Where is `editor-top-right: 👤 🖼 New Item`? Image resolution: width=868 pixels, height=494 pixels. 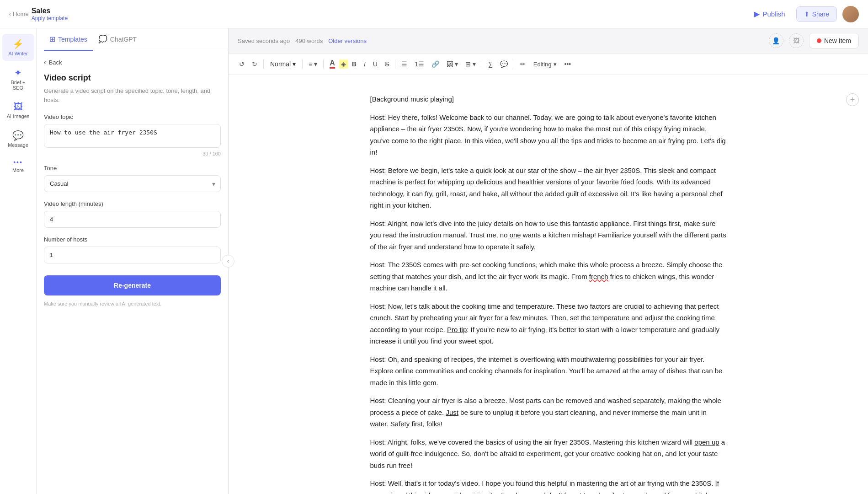
editor-top-right: 👤 🖼 New Item is located at coordinates (814, 41).